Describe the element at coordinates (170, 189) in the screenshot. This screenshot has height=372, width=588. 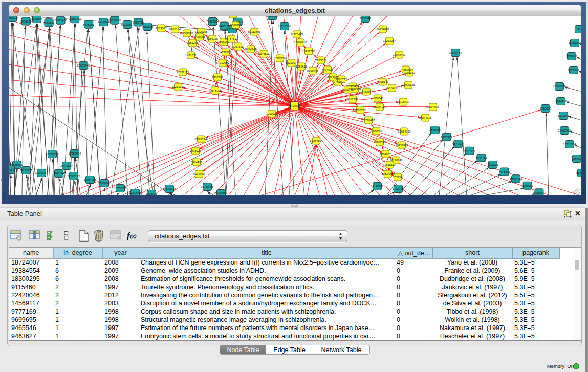
I see `svg-text: 97848018` at that location.